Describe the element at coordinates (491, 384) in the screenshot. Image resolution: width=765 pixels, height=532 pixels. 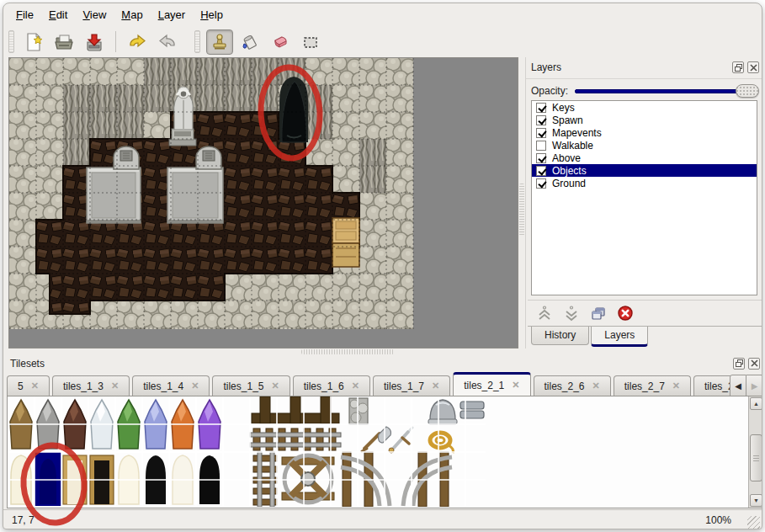
I see `tileset-tab-active: tiles_2_1✕` at that location.